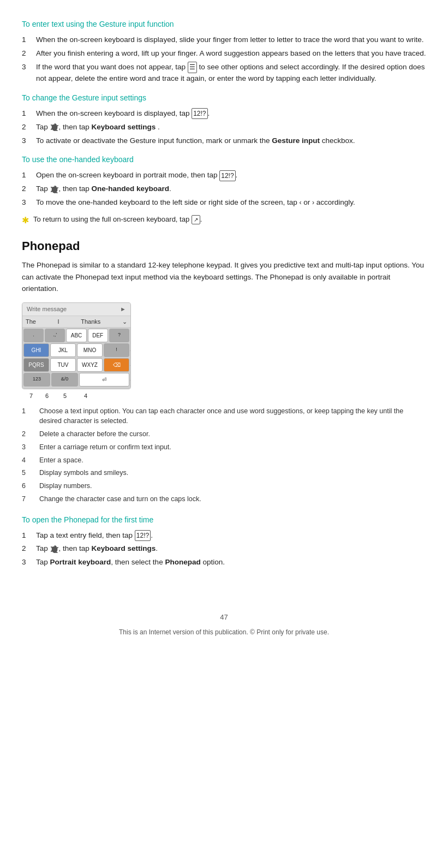 The height and width of the screenshot is (868, 448). I want to click on list-item: 3 Tap Portrait keyboard, then select the…, so click(224, 562).